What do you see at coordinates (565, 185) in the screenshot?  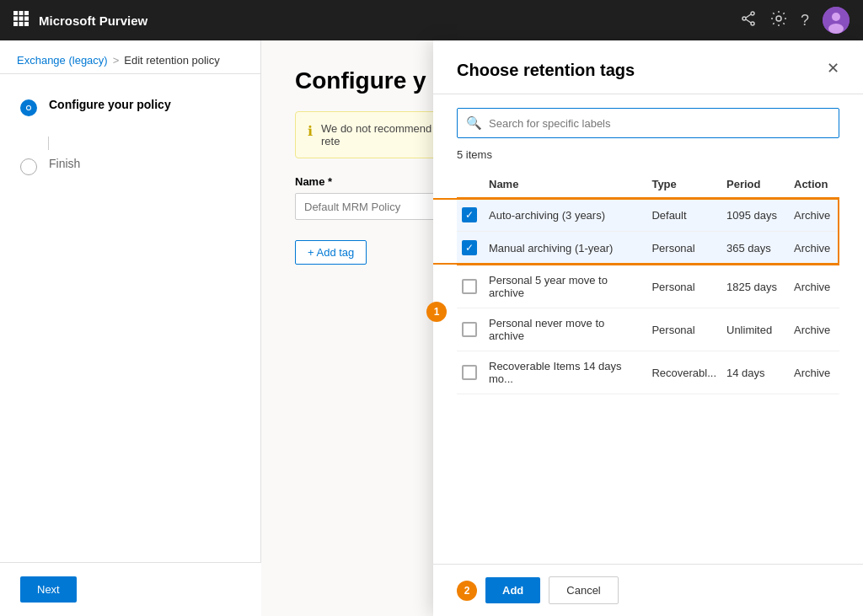 I see `col-header-name: Name` at bounding box center [565, 185].